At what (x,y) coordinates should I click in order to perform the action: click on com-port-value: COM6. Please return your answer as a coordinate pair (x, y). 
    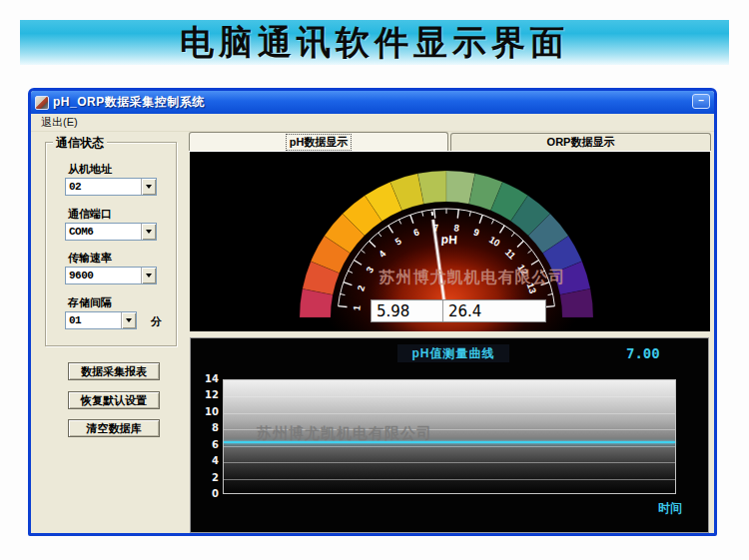
    Looking at the image, I should click on (104, 232).